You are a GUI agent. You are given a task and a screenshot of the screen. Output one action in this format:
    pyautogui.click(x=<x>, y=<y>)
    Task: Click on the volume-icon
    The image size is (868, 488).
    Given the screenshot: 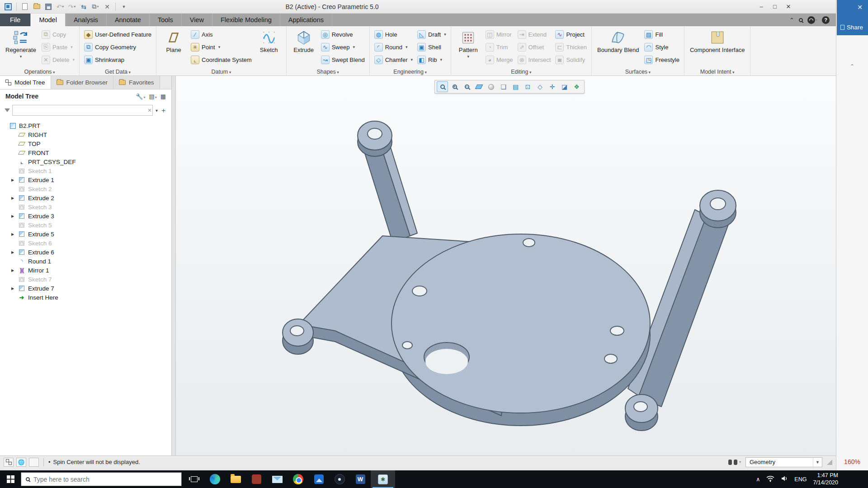 What is the action you would take?
    pyautogui.click(x=784, y=479)
    